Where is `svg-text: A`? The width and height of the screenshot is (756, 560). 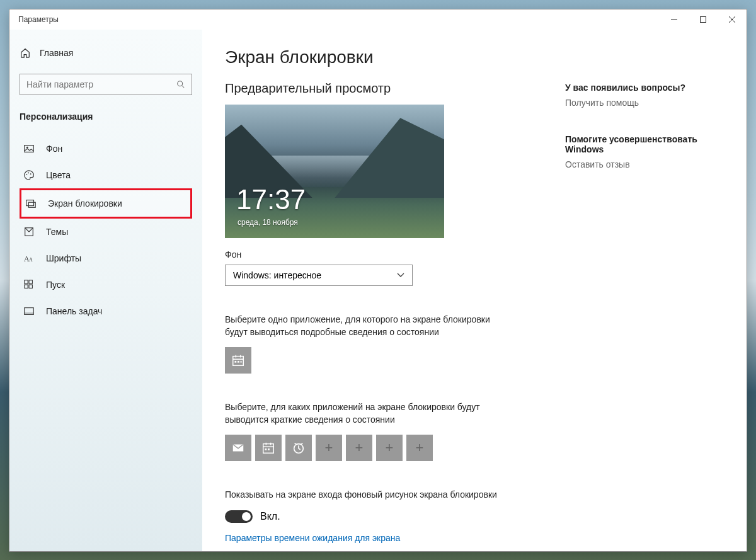
svg-text: A is located at coordinates (31, 260).